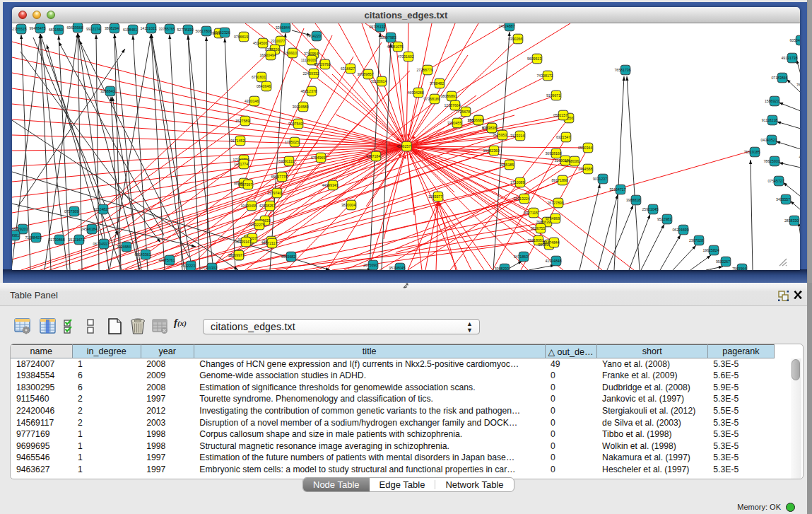 The image size is (812, 514). What do you see at coordinates (57, 240) in the screenshot?
I see `svg-text: 31730868` at bounding box center [57, 240].